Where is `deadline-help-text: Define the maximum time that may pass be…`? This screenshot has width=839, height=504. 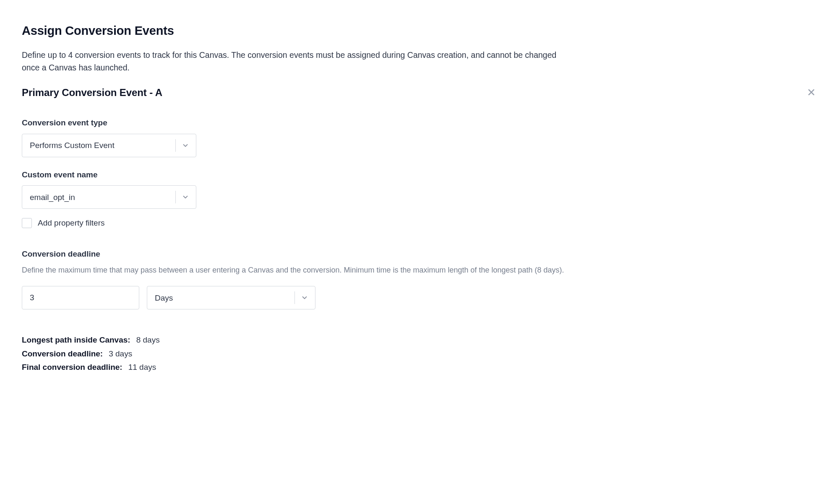
deadline-help-text: Define the maximum time that may pass be… is located at coordinates (420, 270).